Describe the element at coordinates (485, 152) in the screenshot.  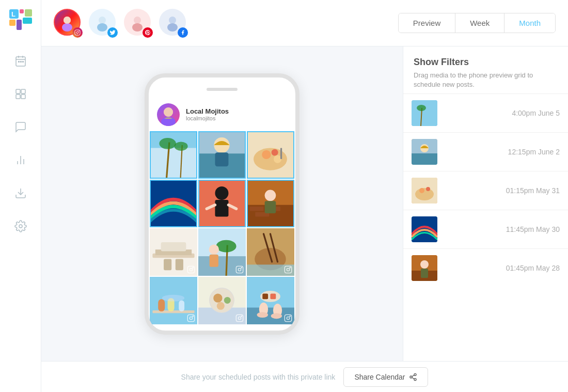
I see `scheduled-item-2: 12:15pm June 2` at that location.